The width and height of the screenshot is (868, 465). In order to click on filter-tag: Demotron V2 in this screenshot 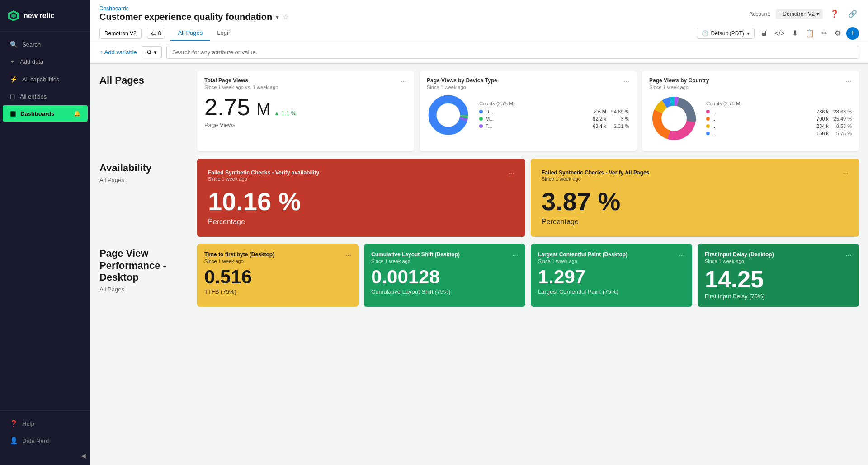, I will do `click(120, 33)`.